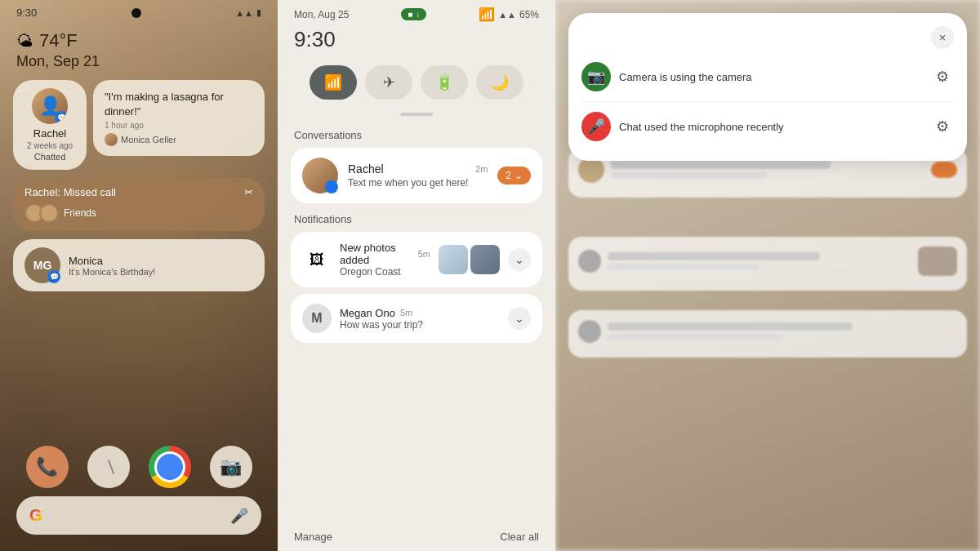 The height and width of the screenshot is (551, 980). I want to click on signal-bars: ▲▲, so click(507, 15).